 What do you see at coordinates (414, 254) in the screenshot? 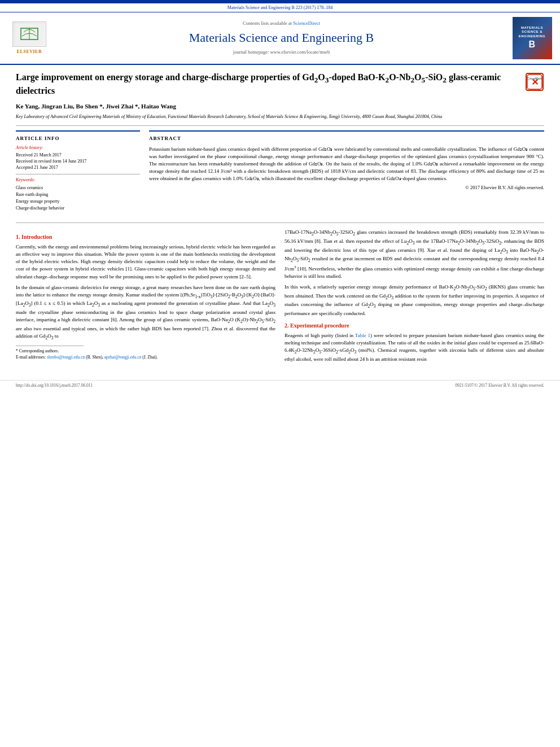
I see `right-para-1: 17BaO-17Na2O-34Nb2O5-32SiO2 glass cerami…` at bounding box center [414, 254].